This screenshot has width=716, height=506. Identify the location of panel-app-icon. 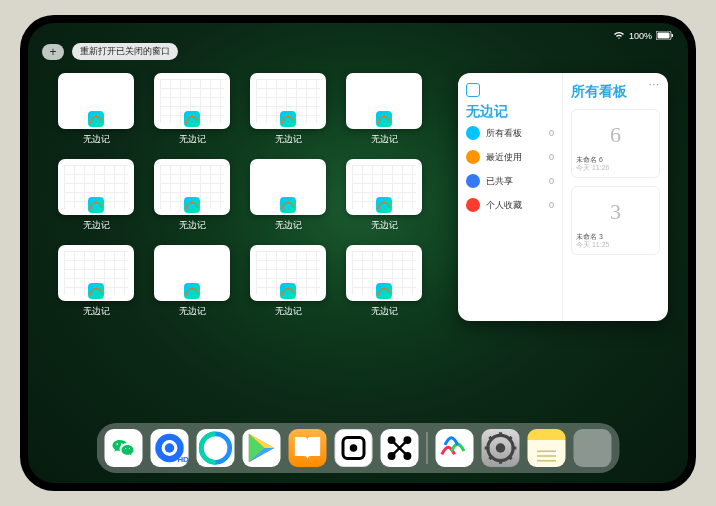
(473, 90).